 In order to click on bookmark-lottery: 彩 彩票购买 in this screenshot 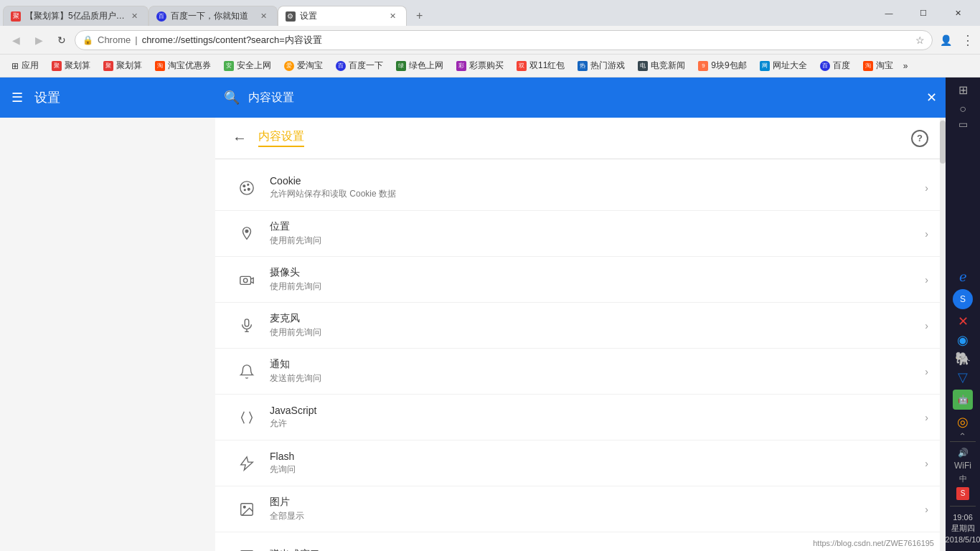, I will do `click(480, 66)`.